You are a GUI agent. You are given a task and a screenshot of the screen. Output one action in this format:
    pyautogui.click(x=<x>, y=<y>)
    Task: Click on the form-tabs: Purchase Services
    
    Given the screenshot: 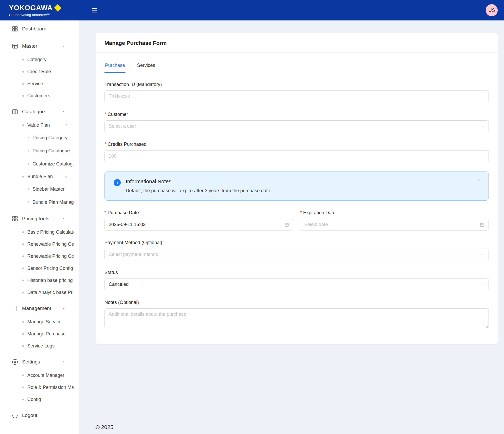 What is the action you would take?
    pyautogui.click(x=297, y=68)
    